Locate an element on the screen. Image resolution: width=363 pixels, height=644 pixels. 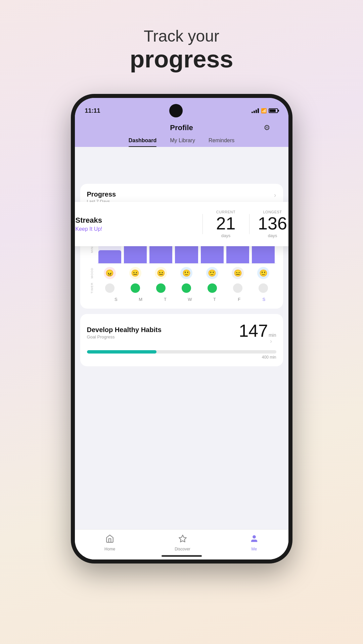
goal-max-label: 400 min is located at coordinates (182, 357).